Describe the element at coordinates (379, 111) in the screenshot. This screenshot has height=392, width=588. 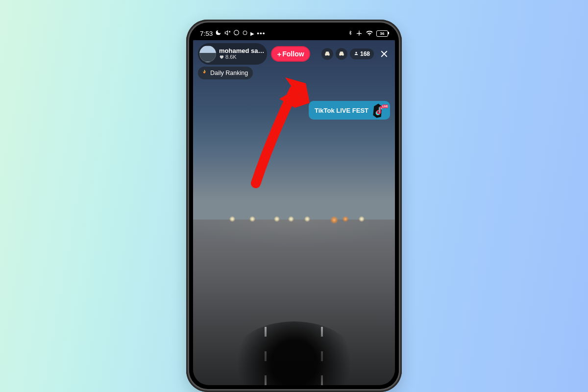
I see `fest-badge-icon: LIVE` at that location.